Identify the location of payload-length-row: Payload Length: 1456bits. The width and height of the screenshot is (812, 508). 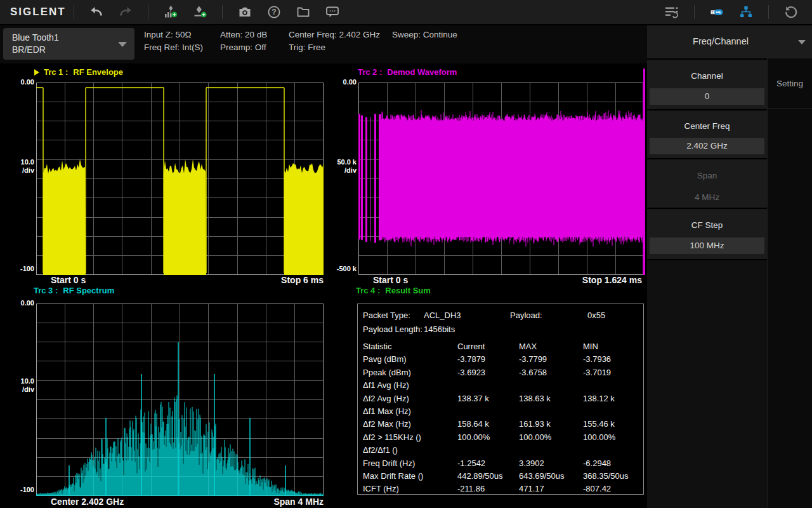
(503, 330).